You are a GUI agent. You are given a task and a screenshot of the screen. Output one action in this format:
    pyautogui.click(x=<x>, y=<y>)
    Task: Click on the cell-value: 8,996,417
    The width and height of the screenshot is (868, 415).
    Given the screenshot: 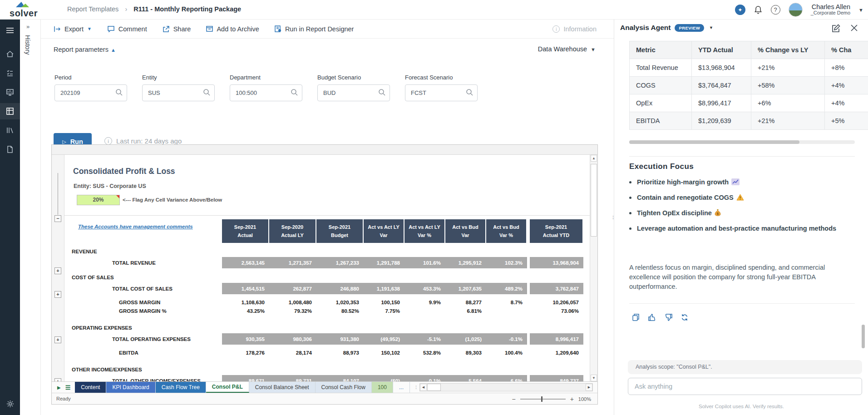 What is the action you would take?
    pyautogui.click(x=557, y=339)
    